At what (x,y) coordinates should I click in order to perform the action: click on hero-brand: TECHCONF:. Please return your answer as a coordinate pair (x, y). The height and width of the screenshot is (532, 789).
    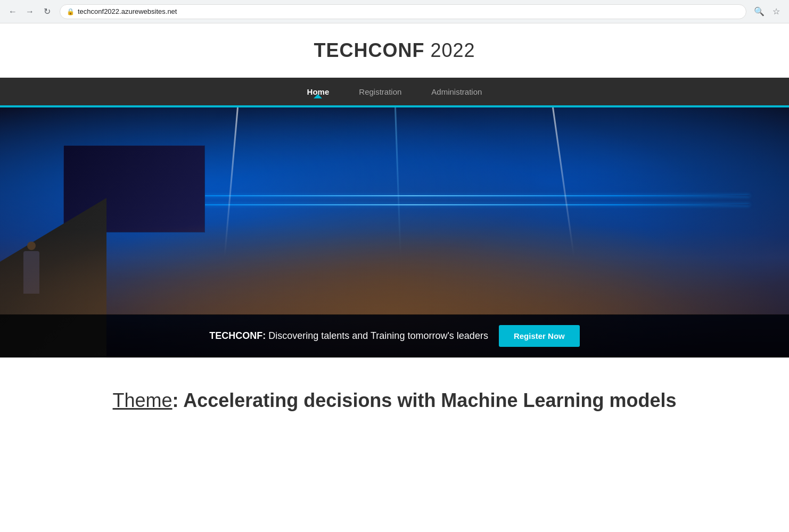
    Looking at the image, I should click on (237, 336).